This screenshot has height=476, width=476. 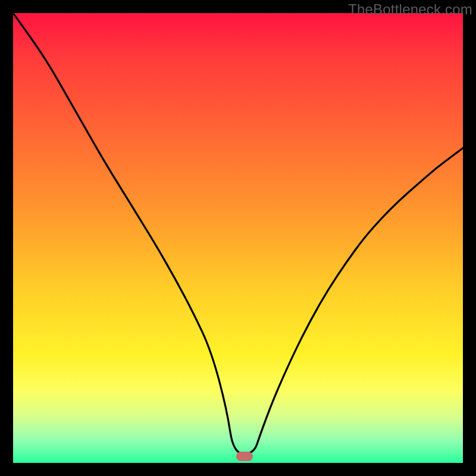 What do you see at coordinates (411, 10) in the screenshot?
I see `watermark-text: TheBottleneck.com` at bounding box center [411, 10].